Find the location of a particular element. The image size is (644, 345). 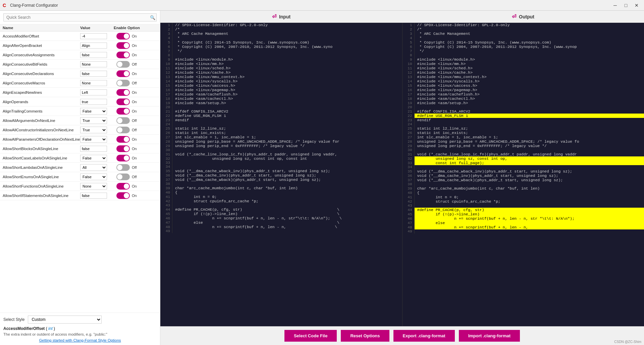

line-content: void (*__dma_cache_wback)(phys_addr_t st… is located at coordinates (529, 180).